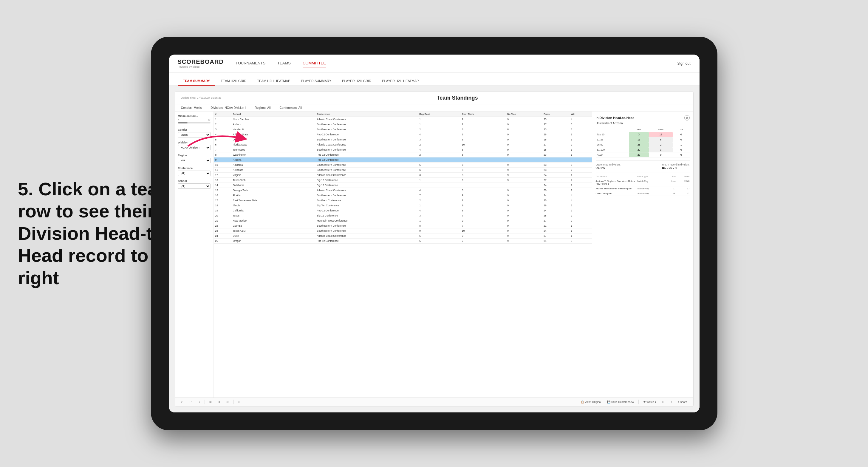  Describe the element at coordinates (403, 241) in the screenshot. I see `table-row: 25OregonPac-12 Conference579210` at that location.